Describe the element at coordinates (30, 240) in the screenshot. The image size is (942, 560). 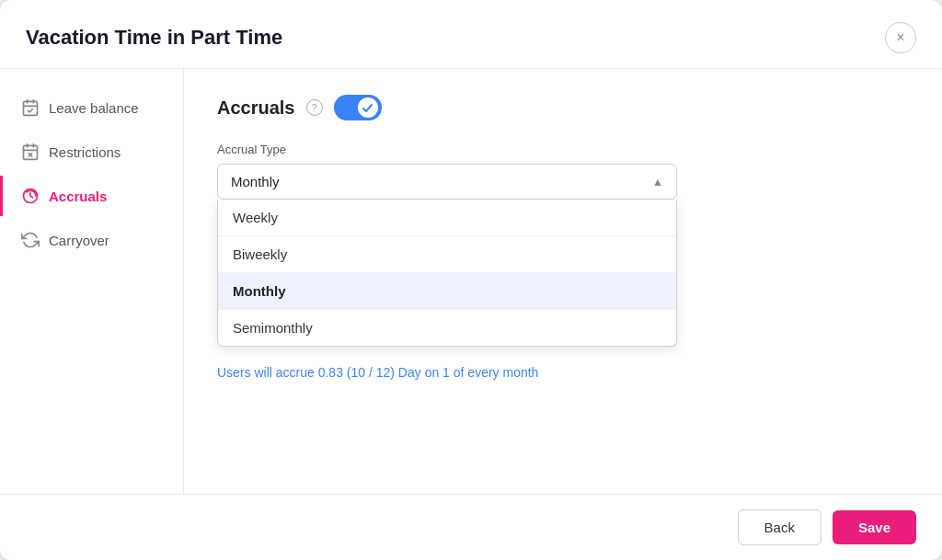
I see `refresh-arrows-icon` at that location.